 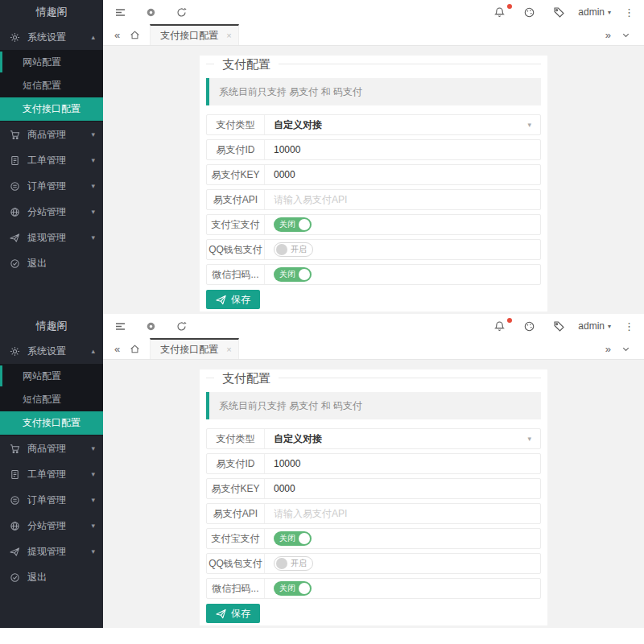 What do you see at coordinates (374, 175) in the screenshot?
I see `form-row-epay-key: 易支付KEY` at bounding box center [374, 175].